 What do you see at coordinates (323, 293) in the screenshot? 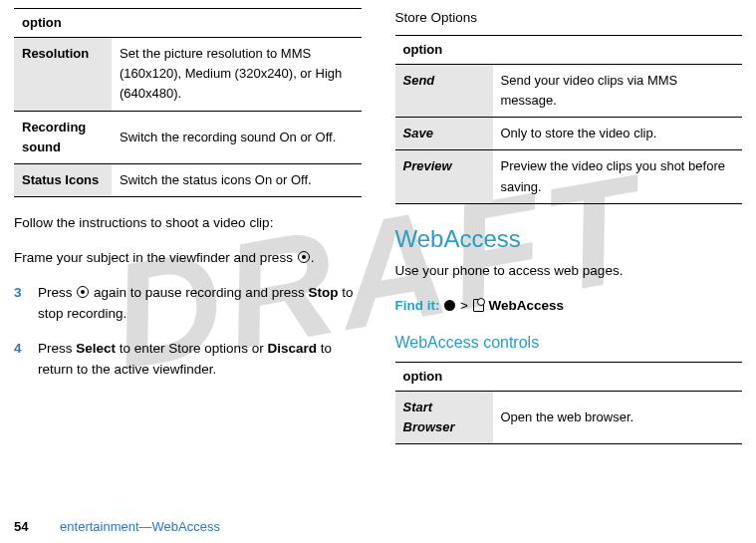
I see `stop-label: Stop` at bounding box center [323, 293].